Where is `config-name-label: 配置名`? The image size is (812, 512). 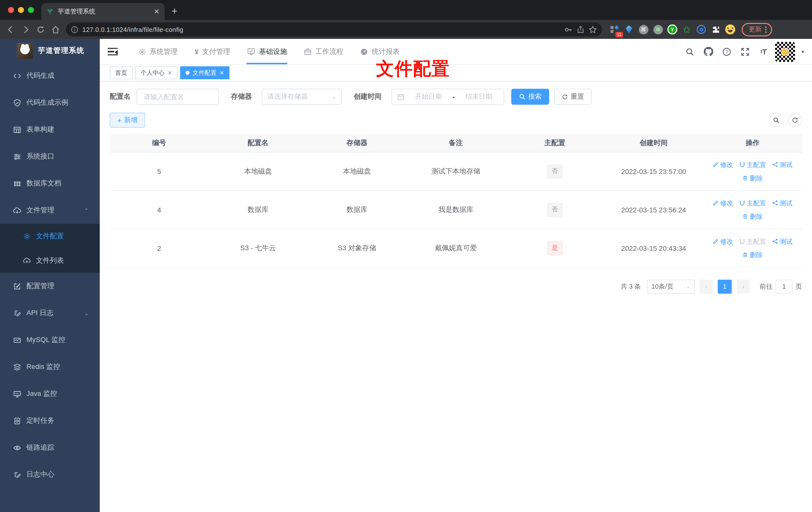
config-name-label: 配置名 is located at coordinates (120, 97).